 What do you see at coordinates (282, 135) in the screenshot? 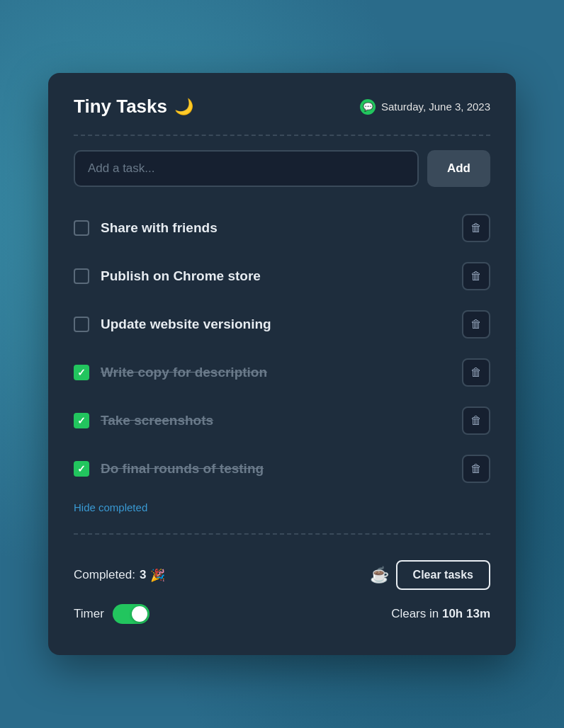
I see `header-divider` at bounding box center [282, 135].